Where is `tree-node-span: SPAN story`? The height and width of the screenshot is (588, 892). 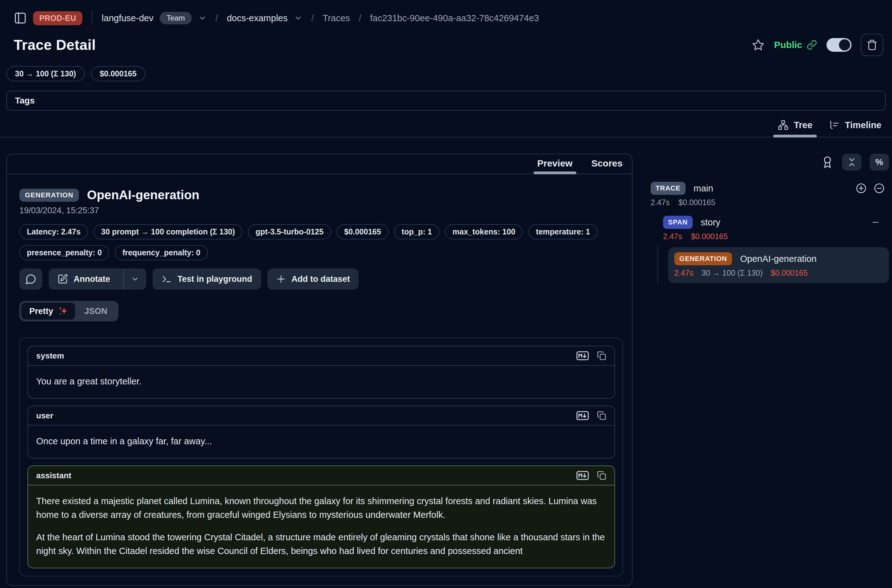
tree-node-span: SPAN story is located at coordinates (776, 222).